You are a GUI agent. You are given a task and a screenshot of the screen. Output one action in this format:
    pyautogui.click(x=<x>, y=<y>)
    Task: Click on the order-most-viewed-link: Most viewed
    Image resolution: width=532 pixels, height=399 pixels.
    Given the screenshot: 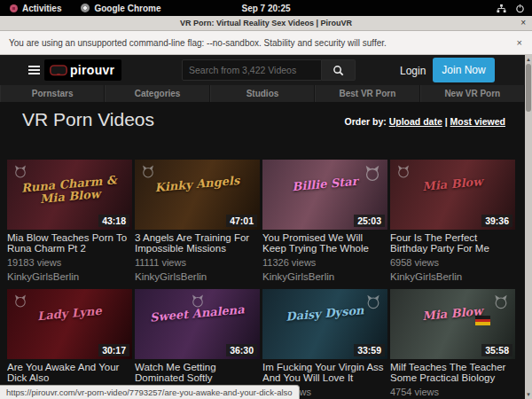 What is the action you would take?
    pyautogui.click(x=478, y=121)
    